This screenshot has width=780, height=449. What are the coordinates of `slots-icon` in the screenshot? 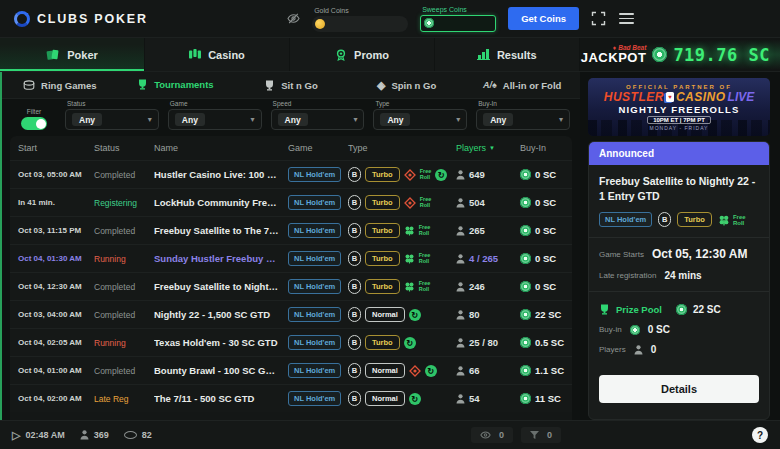 It's located at (195, 54).